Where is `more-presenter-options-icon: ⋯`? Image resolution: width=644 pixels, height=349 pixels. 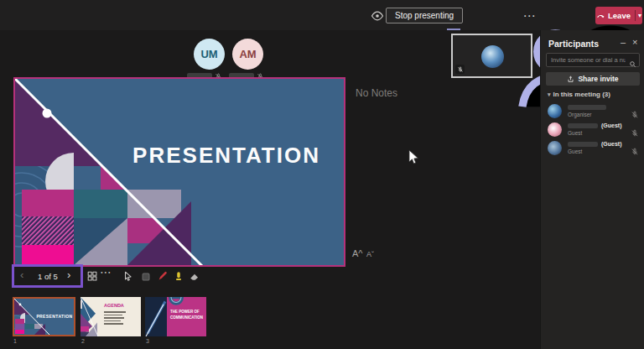 more-presenter-options-icon: ⋯ is located at coordinates (106, 272).